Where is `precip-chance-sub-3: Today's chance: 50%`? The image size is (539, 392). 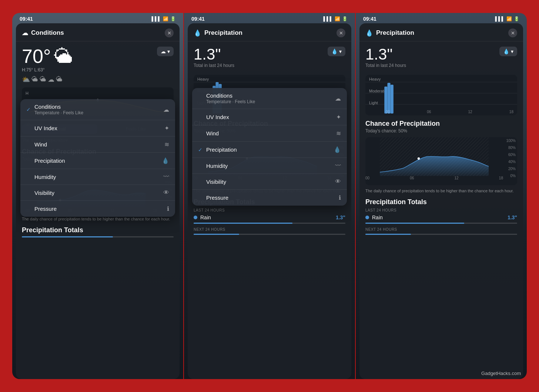
precip-chance-sub-3: Today's chance: 50% is located at coordinates (441, 131).